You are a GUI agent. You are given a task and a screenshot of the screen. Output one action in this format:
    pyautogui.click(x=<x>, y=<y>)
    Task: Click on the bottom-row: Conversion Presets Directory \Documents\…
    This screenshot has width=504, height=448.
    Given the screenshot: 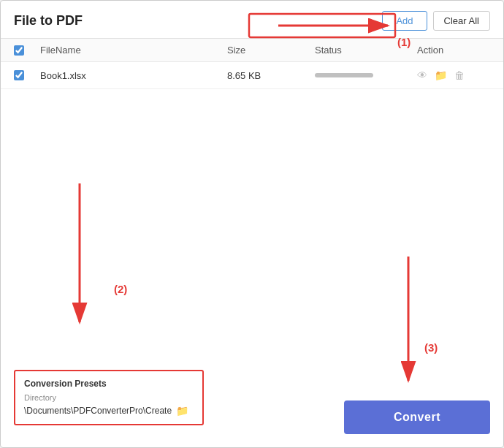 What is the action you would take?
    pyautogui.click(x=252, y=402)
    